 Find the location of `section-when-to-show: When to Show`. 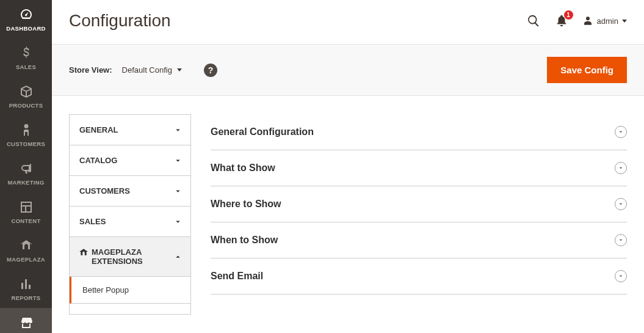

section-when-to-show: When to Show is located at coordinates (419, 241).